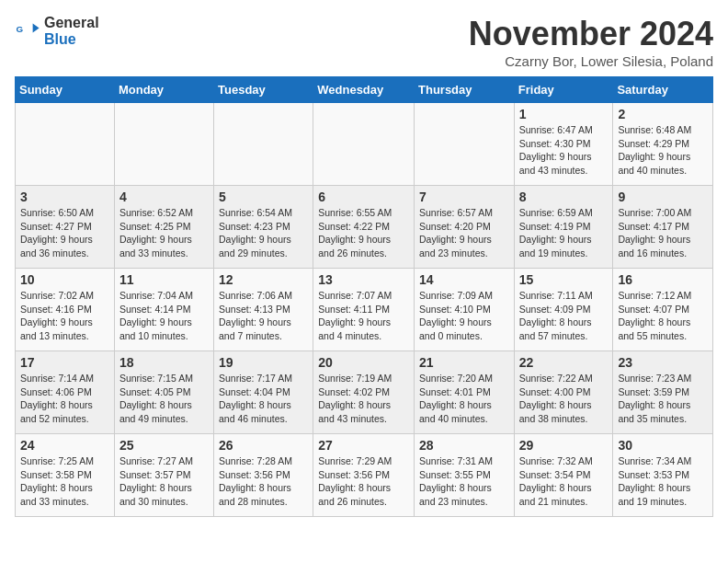 This screenshot has height=563, width=728. I want to click on calendar-day-25: 25Sunrise: 7:27 AM Sunset: 3:57 PM Dayli…, so click(164, 476).